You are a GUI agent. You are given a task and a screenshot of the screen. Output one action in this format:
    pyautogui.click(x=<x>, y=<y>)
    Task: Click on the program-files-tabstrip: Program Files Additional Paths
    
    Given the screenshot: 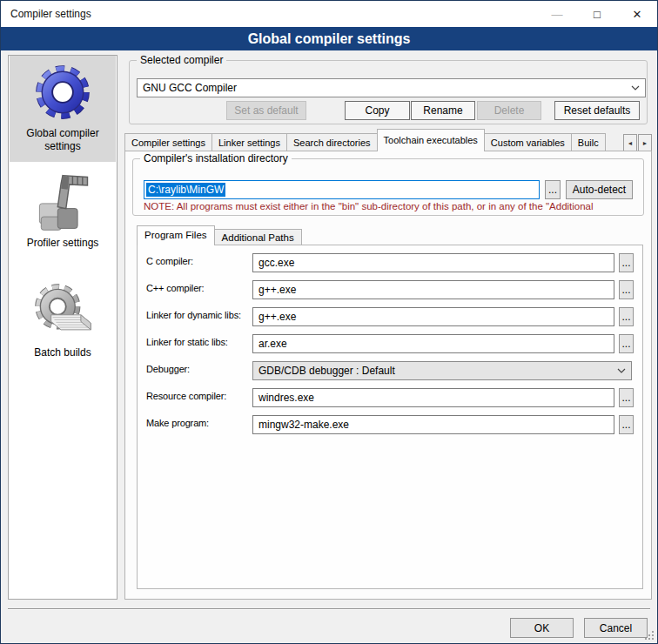 What is the action you would take?
    pyautogui.click(x=219, y=235)
    